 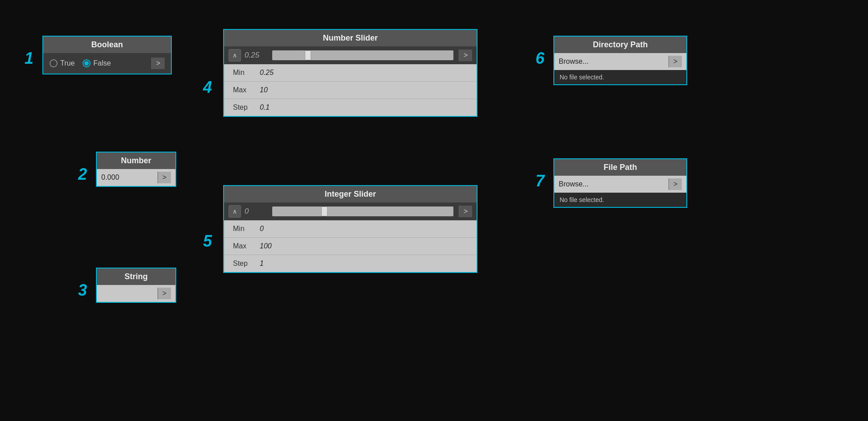 I want to click on integer-slider-min-value: 0, so click(x=262, y=229).